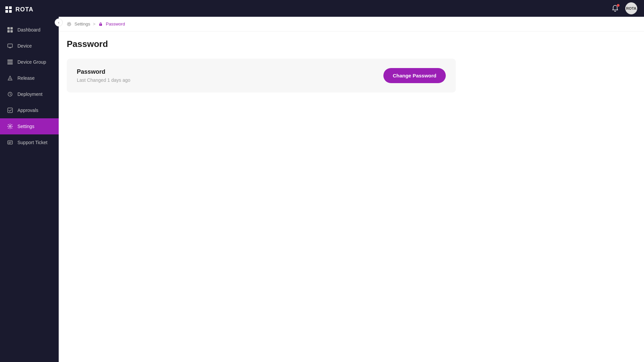  I want to click on sidebar-item-approvals: Approvals, so click(30, 110).